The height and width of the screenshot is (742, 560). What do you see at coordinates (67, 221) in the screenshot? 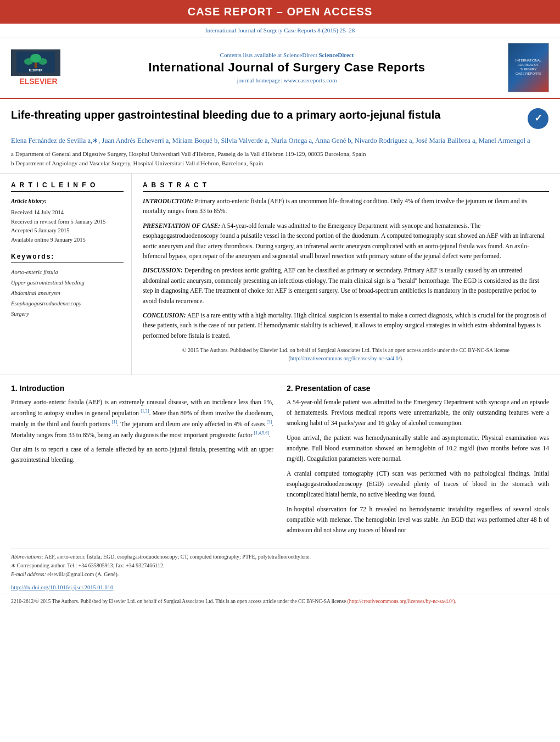
I see `article-history: Article history: Received 14 July 2014 R…` at bounding box center [67, 221].